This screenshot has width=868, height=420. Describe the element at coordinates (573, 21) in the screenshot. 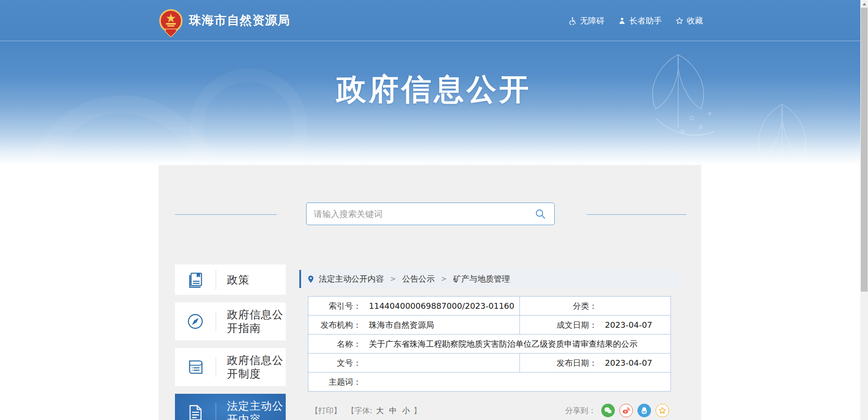

I see `accessibility-icon` at that location.